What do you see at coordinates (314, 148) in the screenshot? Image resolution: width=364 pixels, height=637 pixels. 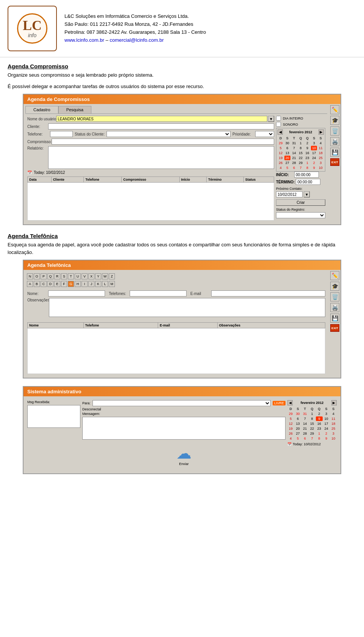 I see `cal-10-today: 10` at bounding box center [314, 148].